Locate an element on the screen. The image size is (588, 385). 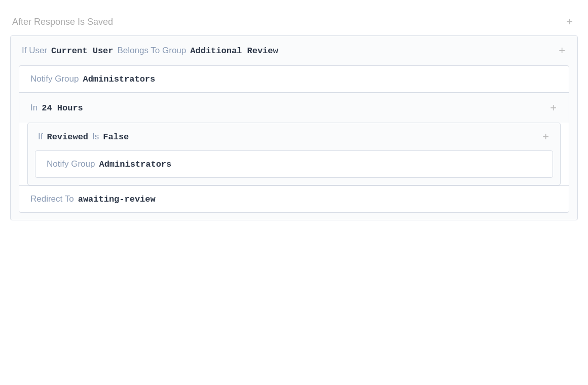
level4-container: Notify Group Administrators is located at coordinates (294, 164).